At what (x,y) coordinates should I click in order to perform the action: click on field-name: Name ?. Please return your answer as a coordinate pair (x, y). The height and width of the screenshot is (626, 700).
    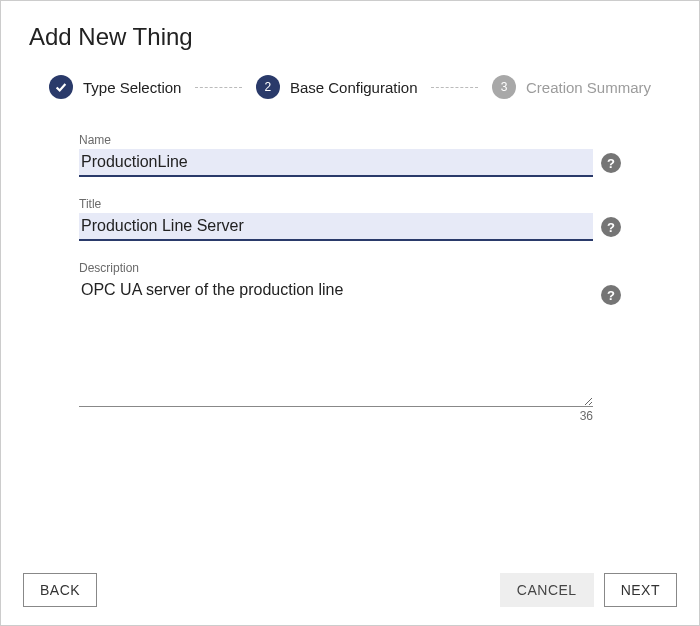
    Looking at the image, I should click on (350, 155).